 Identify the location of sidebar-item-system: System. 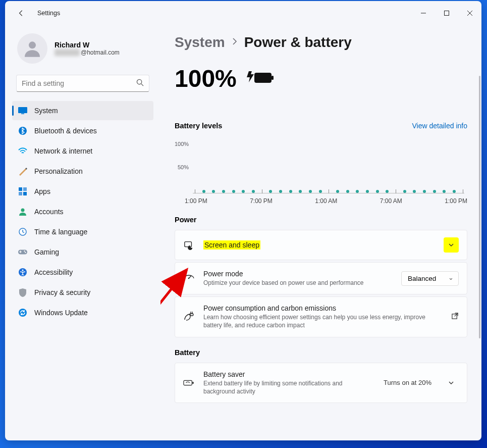
(83, 111).